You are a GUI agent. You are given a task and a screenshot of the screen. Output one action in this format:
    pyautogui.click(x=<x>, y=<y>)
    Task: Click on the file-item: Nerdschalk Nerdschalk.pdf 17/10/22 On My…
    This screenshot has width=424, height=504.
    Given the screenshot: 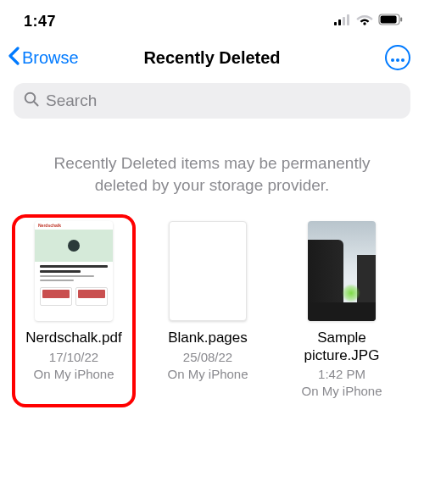 What is the action you would take?
    pyautogui.click(x=74, y=310)
    